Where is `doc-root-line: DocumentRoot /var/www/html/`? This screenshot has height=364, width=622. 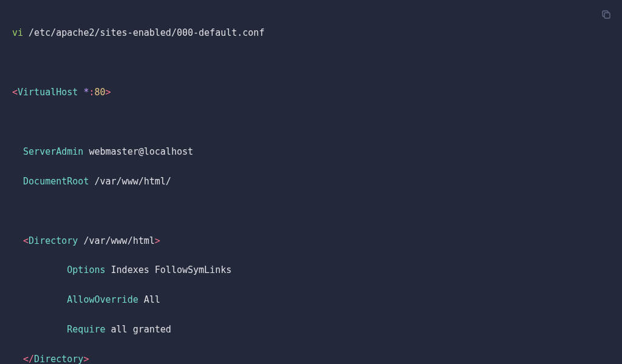
doc-root-line: DocumentRoot /var/www/html/ is located at coordinates (311, 181).